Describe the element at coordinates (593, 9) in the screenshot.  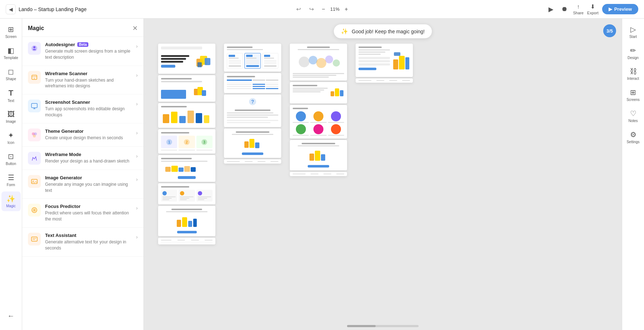
I see `export-button: ⬇ Export` at that location.